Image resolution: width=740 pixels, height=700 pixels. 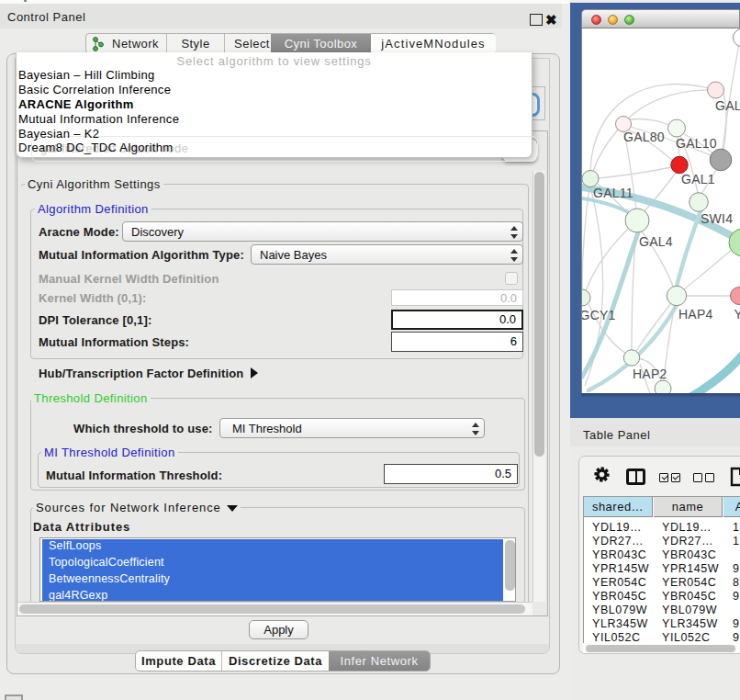 What do you see at coordinates (645, 137) in the screenshot?
I see `svg-text: GAL80` at bounding box center [645, 137].